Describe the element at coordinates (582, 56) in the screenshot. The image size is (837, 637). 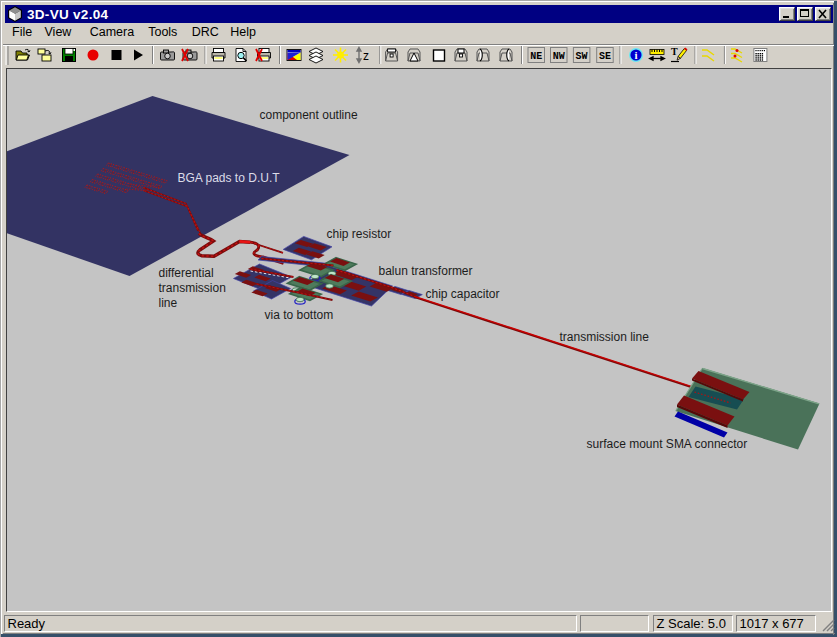
I see `svg-text: SW` at that location.